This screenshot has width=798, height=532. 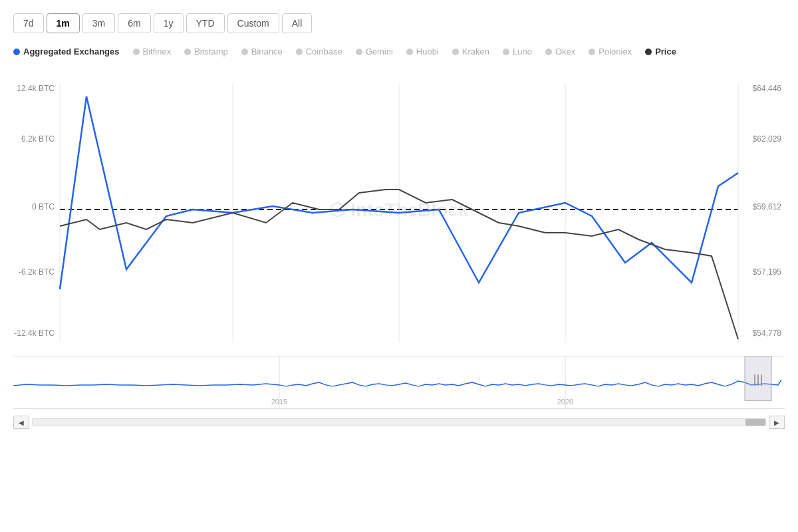 I want to click on legend-item-poloniex: Poloniex, so click(x=610, y=52).